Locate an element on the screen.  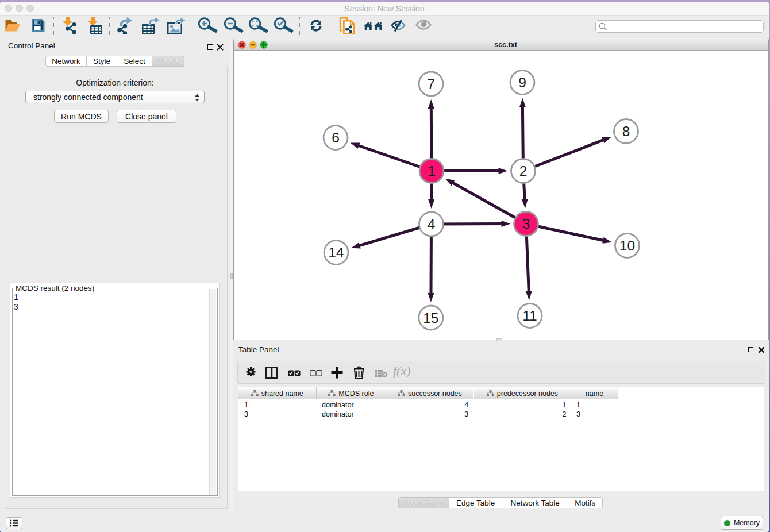
svg-text: 3 is located at coordinates (526, 224).